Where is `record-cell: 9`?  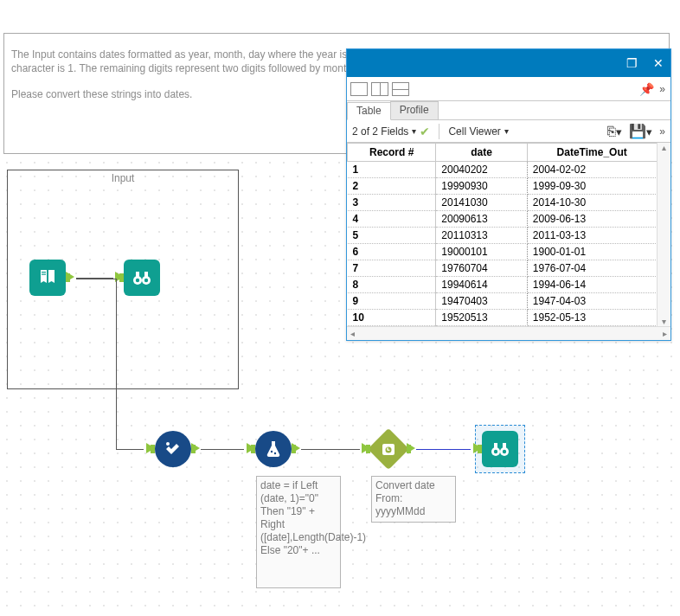
record-cell: 9 is located at coordinates (392, 301).